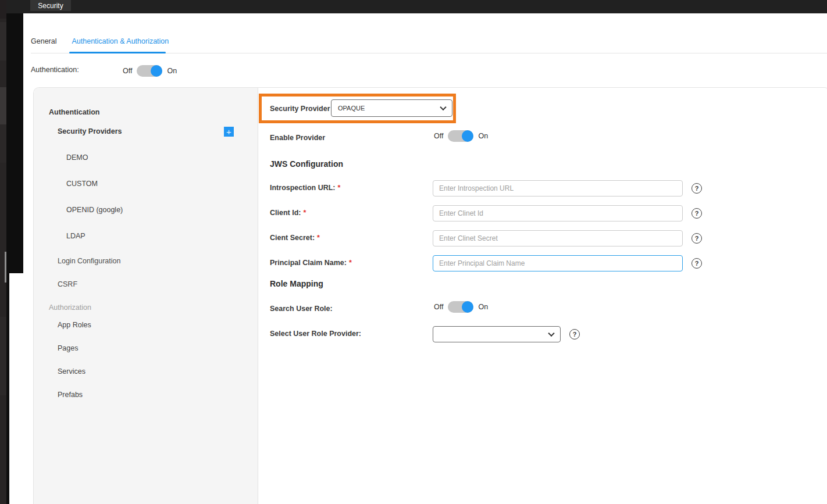 This screenshot has height=504, width=827. What do you see at coordinates (51, 6) in the screenshot?
I see `security-dialog-tab: Security` at bounding box center [51, 6].